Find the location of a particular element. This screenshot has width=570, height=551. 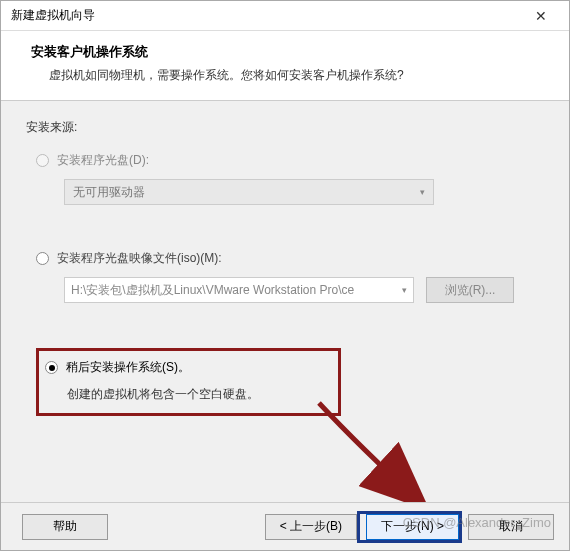

cancel-label: 取消 is located at coordinates (511, 526).